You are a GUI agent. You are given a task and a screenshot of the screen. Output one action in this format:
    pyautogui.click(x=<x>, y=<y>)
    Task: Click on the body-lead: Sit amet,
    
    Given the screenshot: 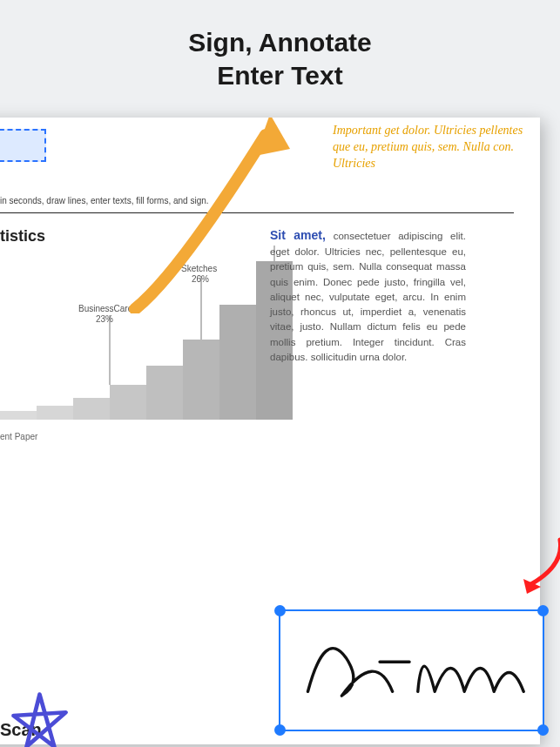 What is the action you would take?
    pyautogui.click(x=298, y=235)
    